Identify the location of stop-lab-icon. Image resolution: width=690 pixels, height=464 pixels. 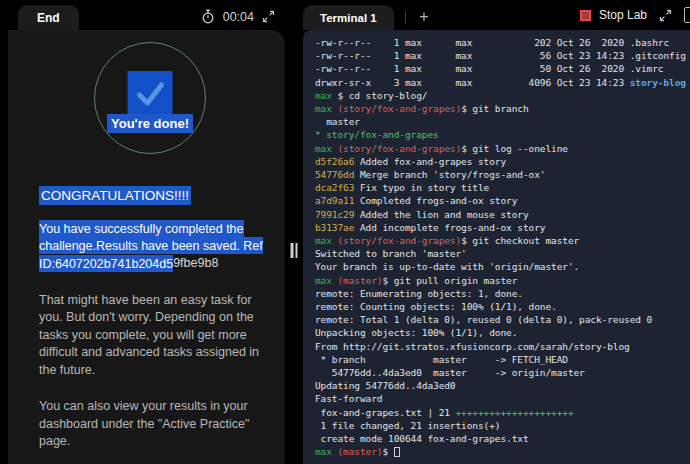
(586, 16).